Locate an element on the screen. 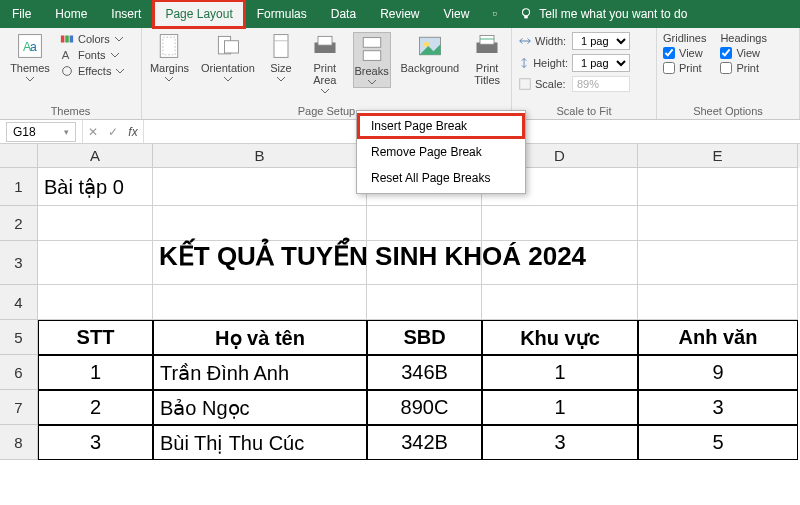  cell-b2 is located at coordinates (260, 224).